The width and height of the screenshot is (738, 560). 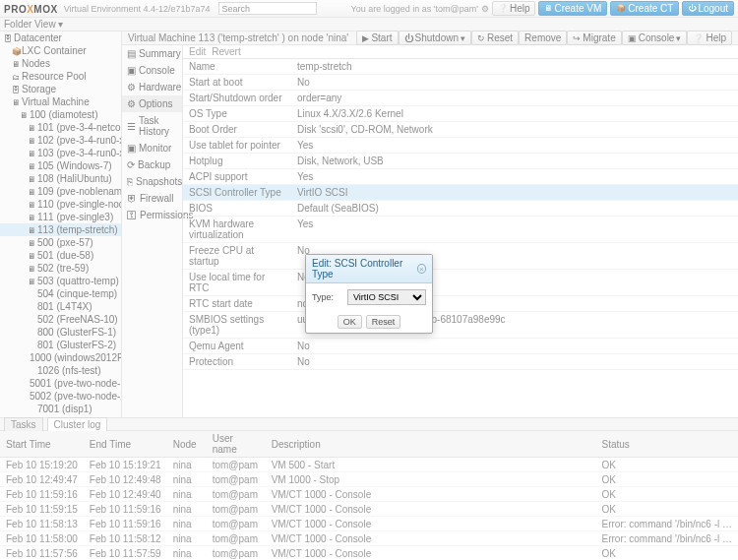 What do you see at coordinates (421, 269) in the screenshot?
I see `close-icon: ×` at bounding box center [421, 269].